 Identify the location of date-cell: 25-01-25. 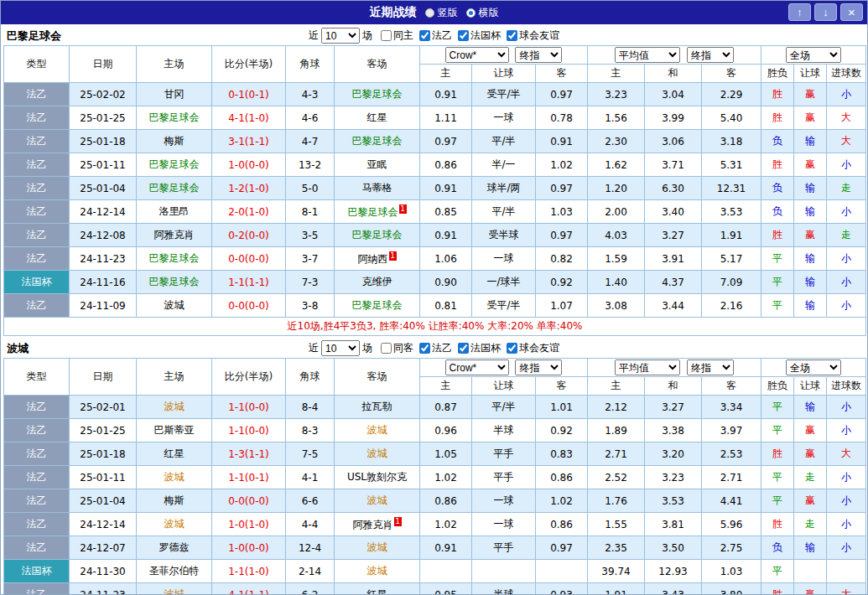
(103, 431).